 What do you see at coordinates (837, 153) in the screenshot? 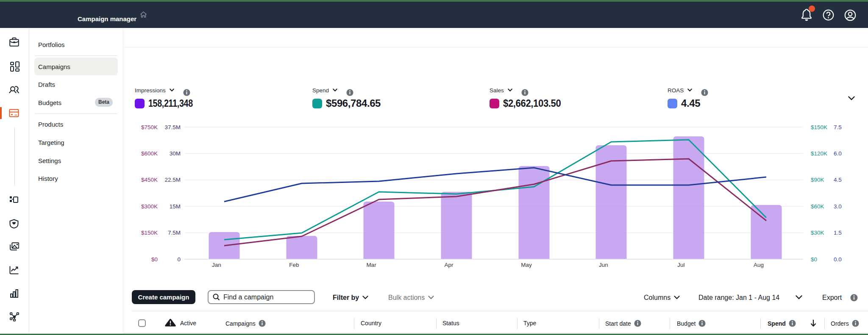
I see `svg-text: 6.0` at bounding box center [837, 153].